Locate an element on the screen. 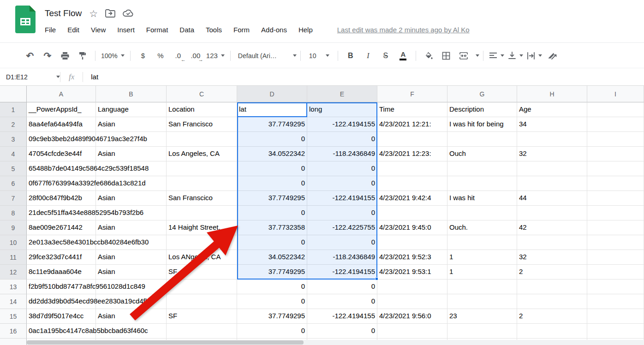  cell-D13: 0 is located at coordinates (272, 287).